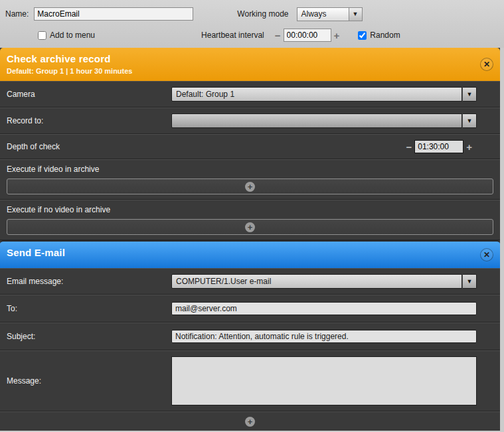  Describe the element at coordinates (250, 336) in the screenshot. I see `subject-row: Subject:` at that location.